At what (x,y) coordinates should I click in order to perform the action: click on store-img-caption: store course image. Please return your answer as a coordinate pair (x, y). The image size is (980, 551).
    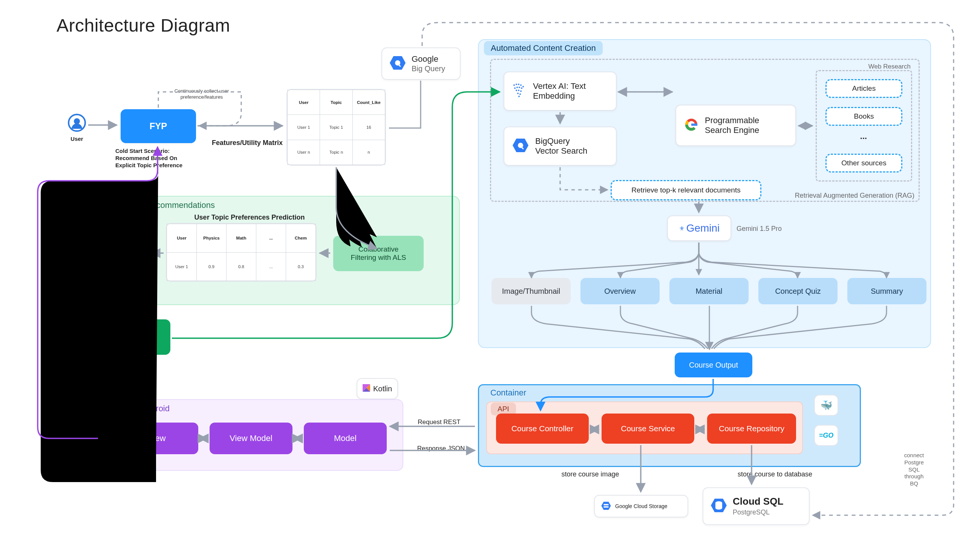
    Looking at the image, I should click on (590, 475).